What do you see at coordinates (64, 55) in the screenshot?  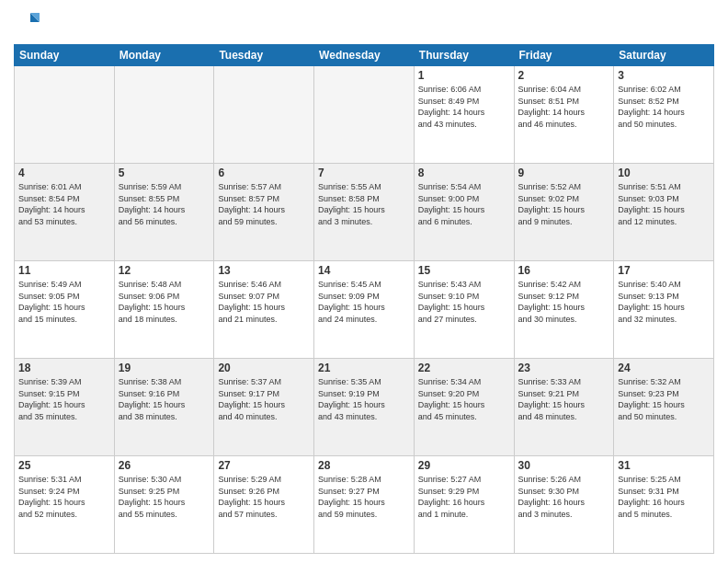 I see `weekday-header-sunday: Sunday` at bounding box center [64, 55].